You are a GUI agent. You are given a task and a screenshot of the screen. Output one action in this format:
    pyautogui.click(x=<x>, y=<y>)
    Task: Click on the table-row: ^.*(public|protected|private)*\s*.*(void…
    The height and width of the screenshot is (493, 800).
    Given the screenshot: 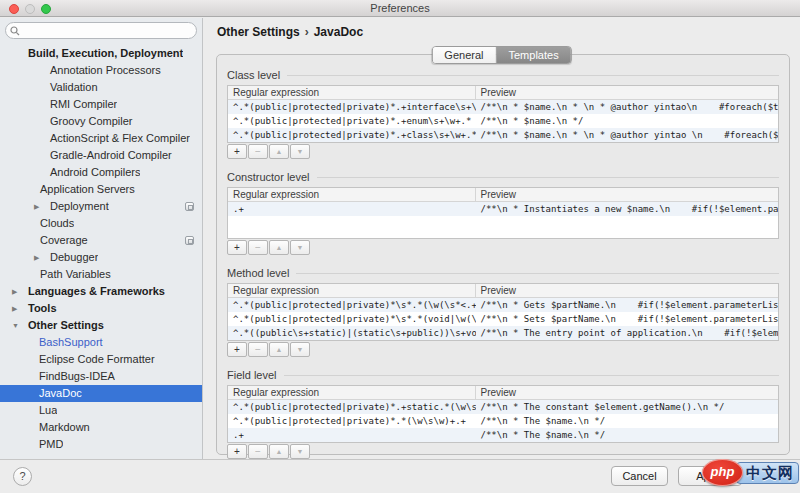 What is the action you would take?
    pyautogui.click(x=503, y=319)
    